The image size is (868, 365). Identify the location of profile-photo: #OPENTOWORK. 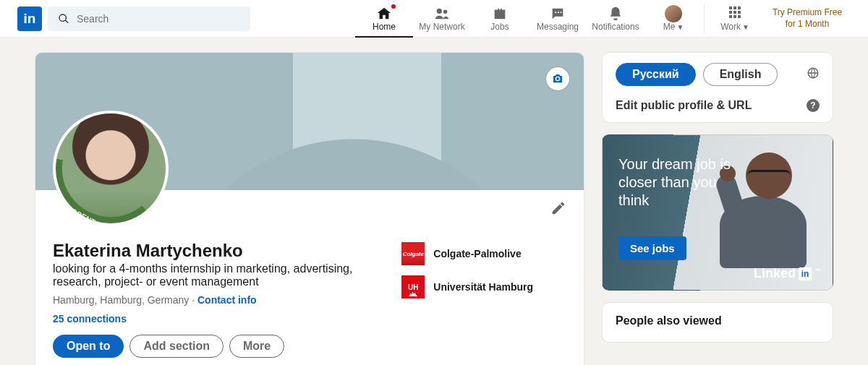
(111, 168).